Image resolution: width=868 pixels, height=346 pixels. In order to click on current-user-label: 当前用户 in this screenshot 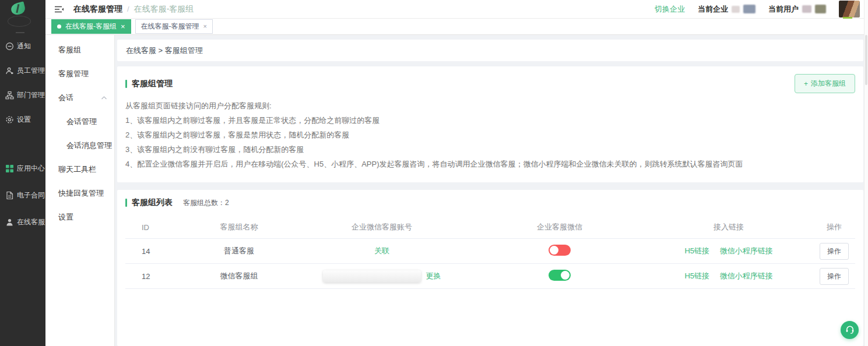, I will do `click(783, 9)`.